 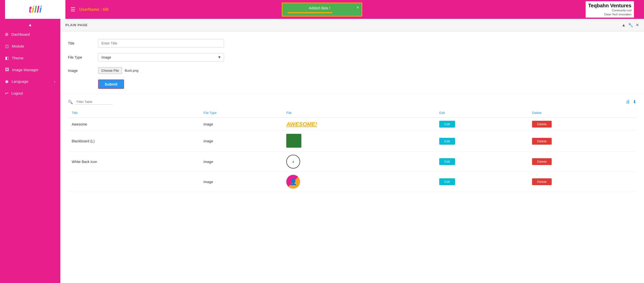 I want to click on minimize-button: ▲, so click(x=624, y=25).